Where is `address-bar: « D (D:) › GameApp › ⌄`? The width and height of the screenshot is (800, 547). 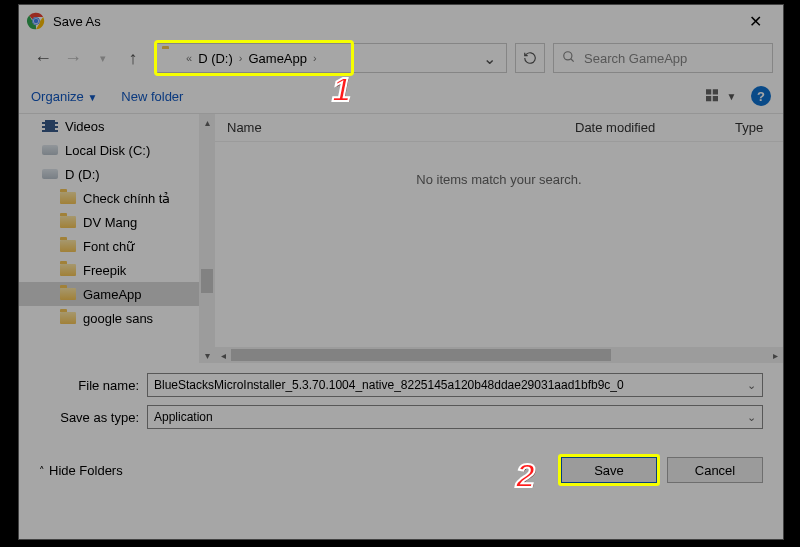
address-bar: « D (D:) › GameApp › ⌄ is located at coordinates (331, 58).